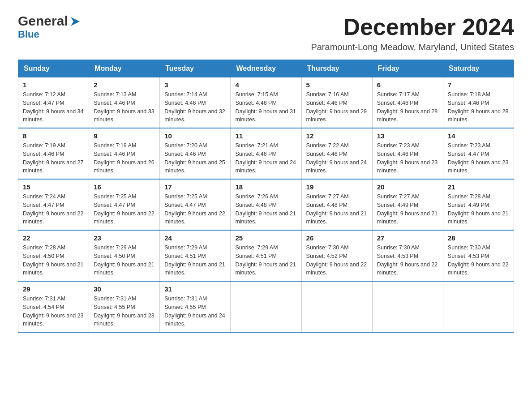 This screenshot has width=532, height=411. What do you see at coordinates (408, 107) in the screenshot?
I see `day-info: Sunrise: 7:17 AMSunset: 4:46 PMDaylight:…` at bounding box center [408, 107].